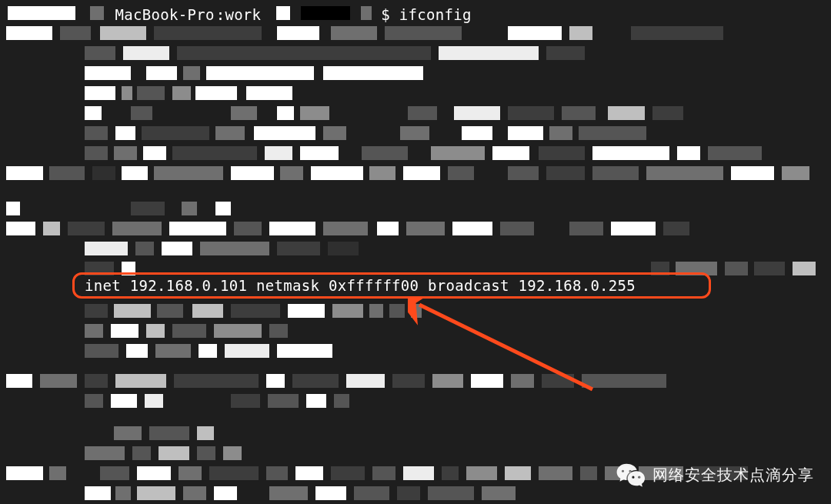  I want to click on watermark: 网络安全技术点滴分享, so click(715, 475).